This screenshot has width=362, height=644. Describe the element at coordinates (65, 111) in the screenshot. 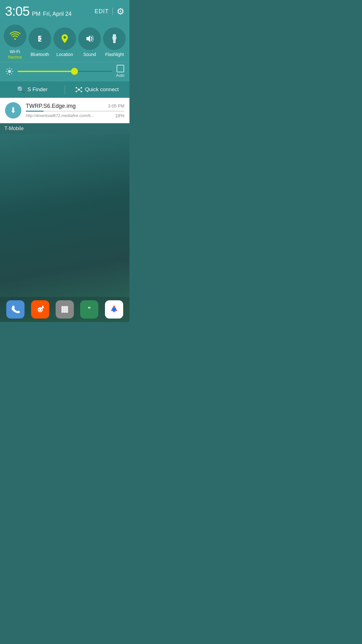

I see `notification-card: ⬇ TWRP.S6.Edge.img 3:05 PM http://downlo…` at that location.